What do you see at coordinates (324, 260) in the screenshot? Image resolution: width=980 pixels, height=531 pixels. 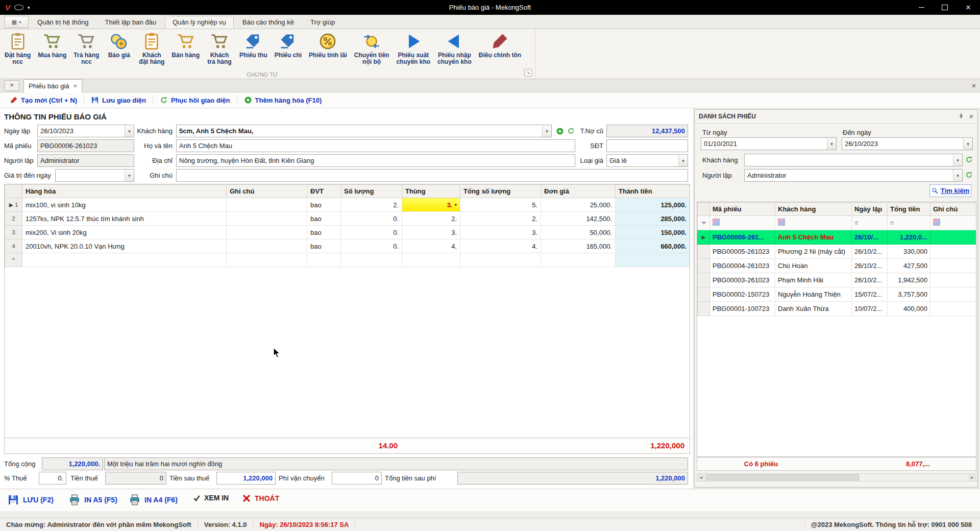 I see `cell-dvt` at bounding box center [324, 260].